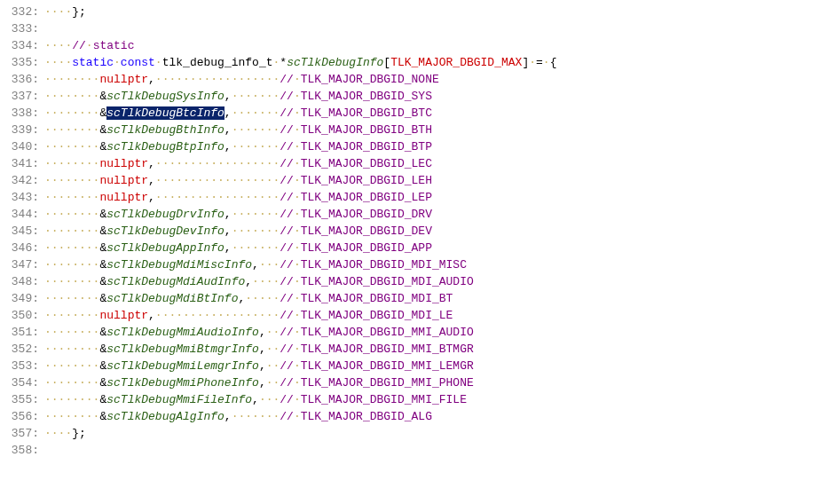  I want to click on token-comment: TLK_MAJOR_DBGID_MDI_BT, so click(377, 298).